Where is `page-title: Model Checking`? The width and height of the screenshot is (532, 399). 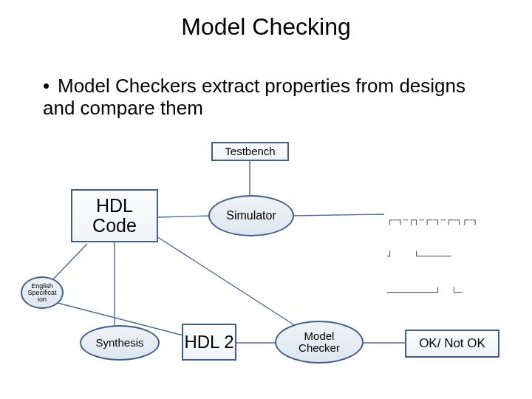
page-title: Model Checking is located at coordinates (266, 27).